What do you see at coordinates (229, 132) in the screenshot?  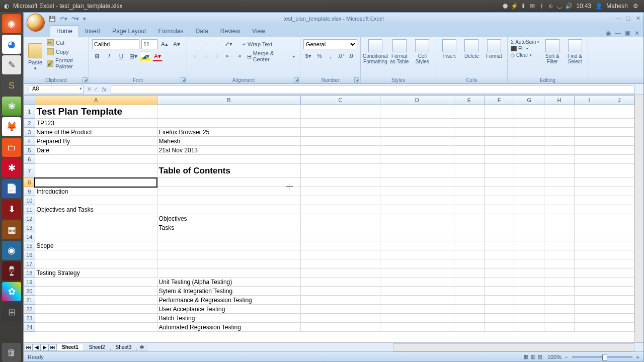 I see `cell: Firefox Browser 25` at bounding box center [229, 132].